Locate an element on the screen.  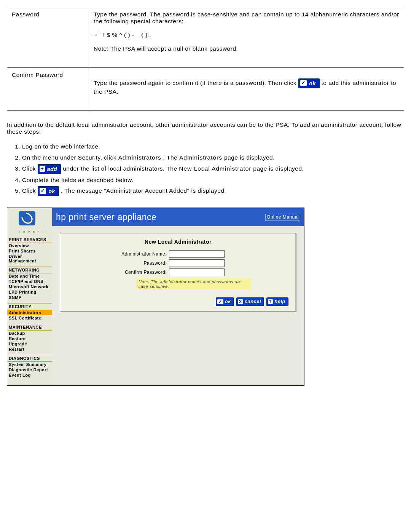
step-4-text: Complete the fields as described below. is located at coordinates (78, 180).